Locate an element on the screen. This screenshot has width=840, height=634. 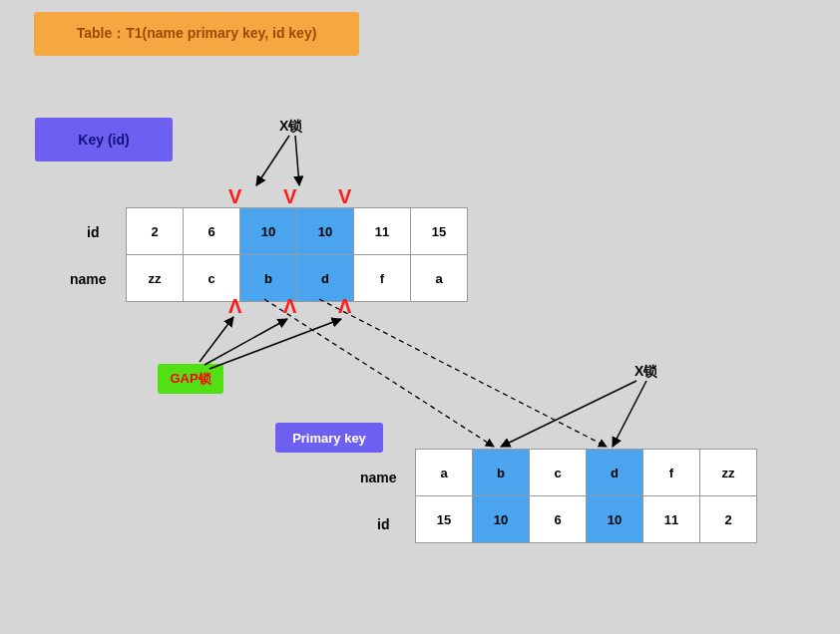
cell: c is located at coordinates (559, 473).